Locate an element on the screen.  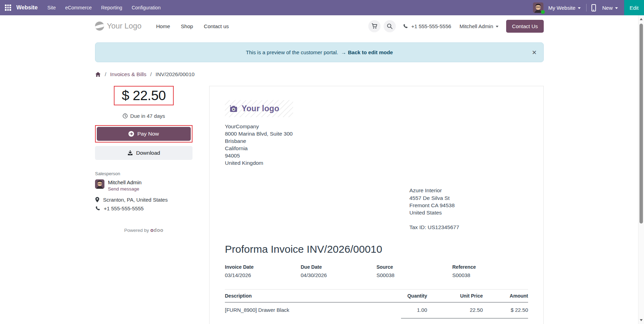
arrow-circle-right-icon is located at coordinates (131, 134).